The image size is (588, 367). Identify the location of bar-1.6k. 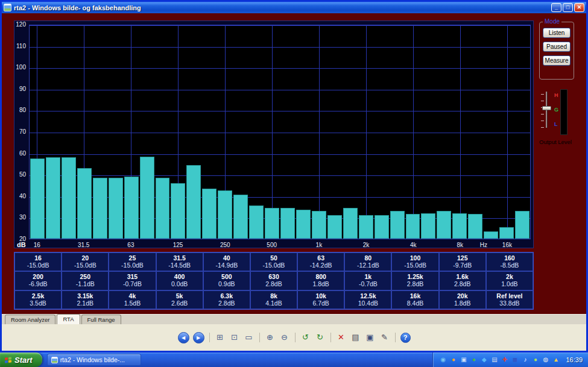
(350, 223).